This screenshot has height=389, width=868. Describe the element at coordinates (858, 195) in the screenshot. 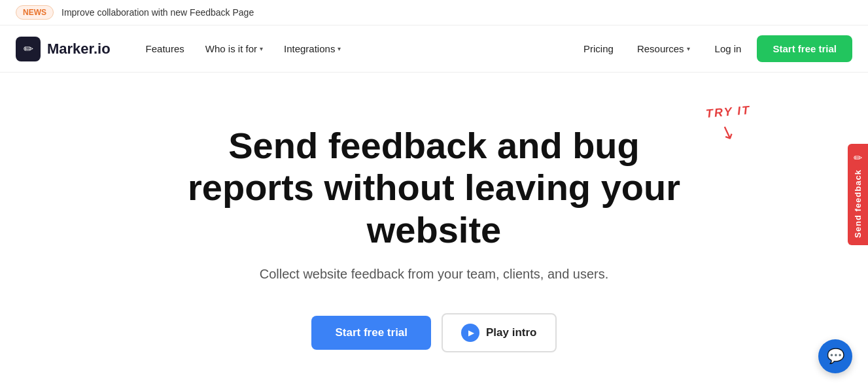

I see `feedback-sidebar-inner: ✏ Send feedback` at that location.